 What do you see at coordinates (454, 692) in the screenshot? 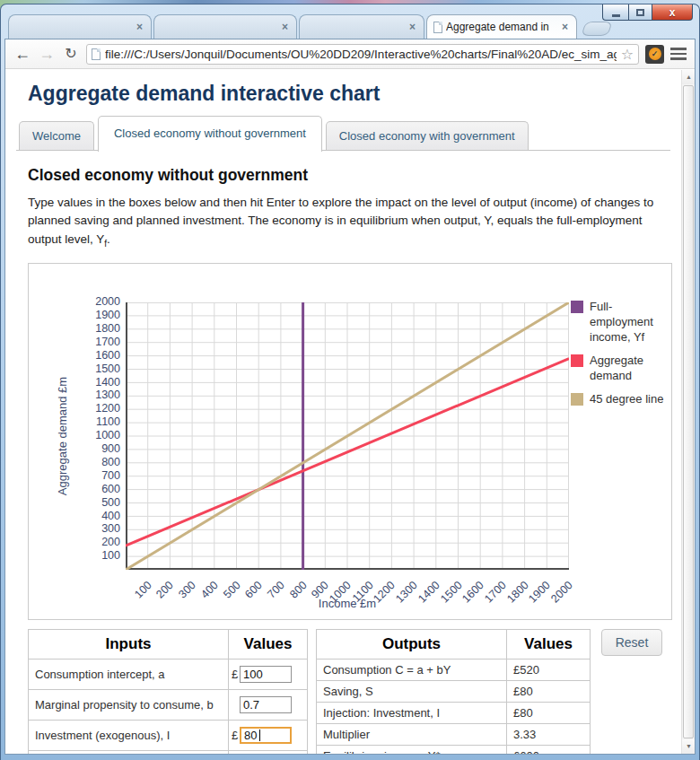
I see `table-row: Saving, S £80` at bounding box center [454, 692].